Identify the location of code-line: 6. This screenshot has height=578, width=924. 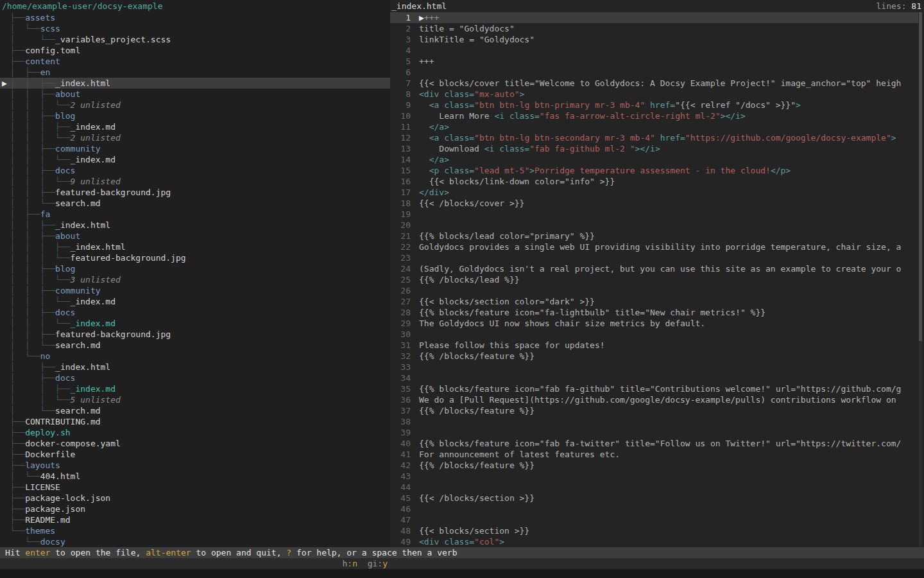
(654, 72).